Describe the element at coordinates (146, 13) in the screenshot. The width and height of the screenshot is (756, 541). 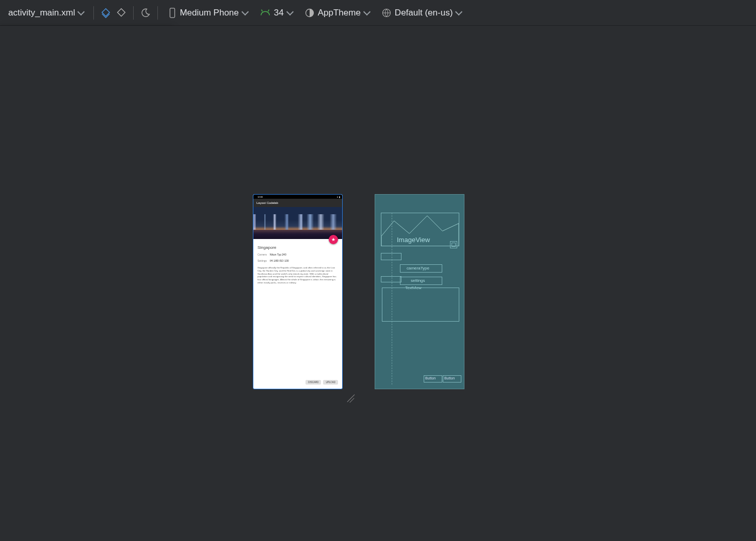
I see `night-mode-icon` at that location.